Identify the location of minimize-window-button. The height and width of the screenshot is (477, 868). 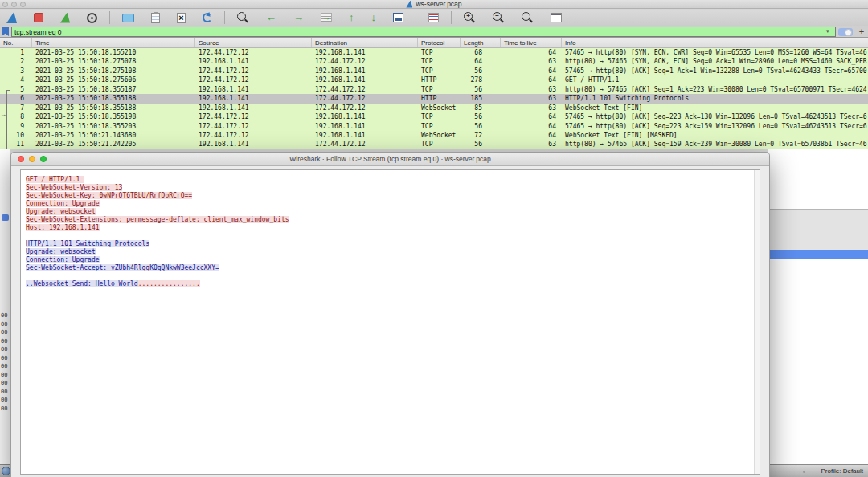
(14, 5).